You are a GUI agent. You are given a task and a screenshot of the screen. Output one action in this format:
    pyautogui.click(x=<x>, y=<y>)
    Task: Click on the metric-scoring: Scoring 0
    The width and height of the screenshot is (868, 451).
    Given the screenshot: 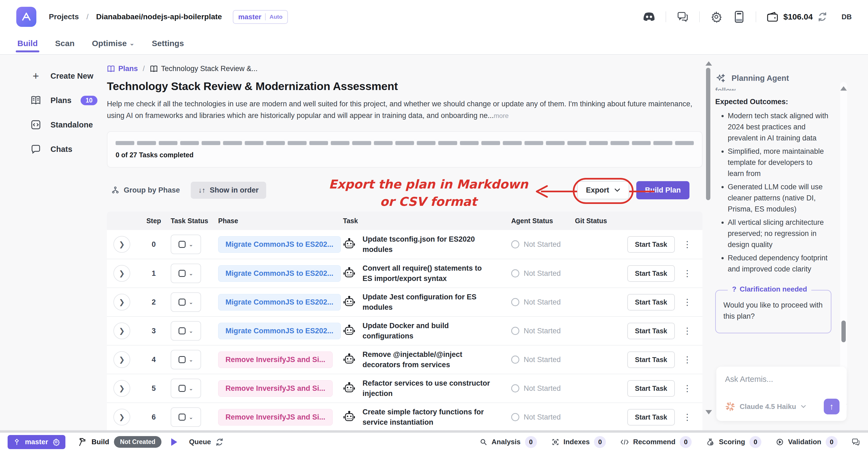 What is the action you would take?
    pyautogui.click(x=734, y=442)
    